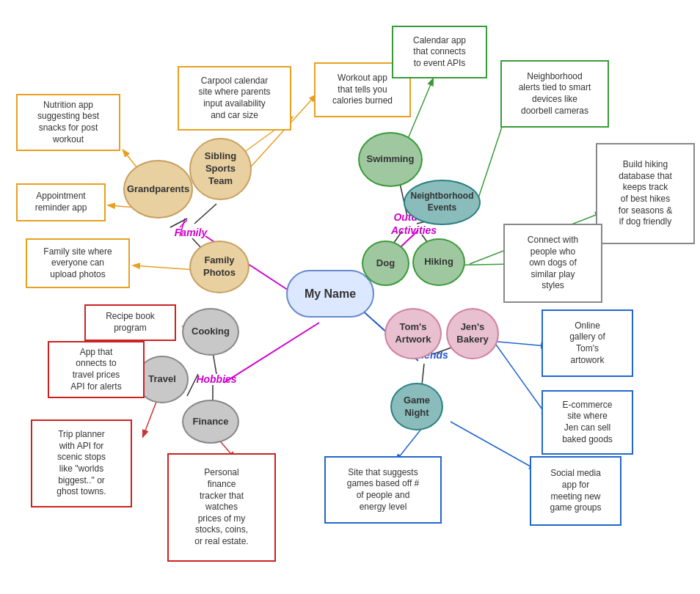 The height and width of the screenshot is (594, 700). Describe the element at coordinates (222, 507) in the screenshot. I see `personal-finance-box: Personal finance tracker that watches pr…` at that location.